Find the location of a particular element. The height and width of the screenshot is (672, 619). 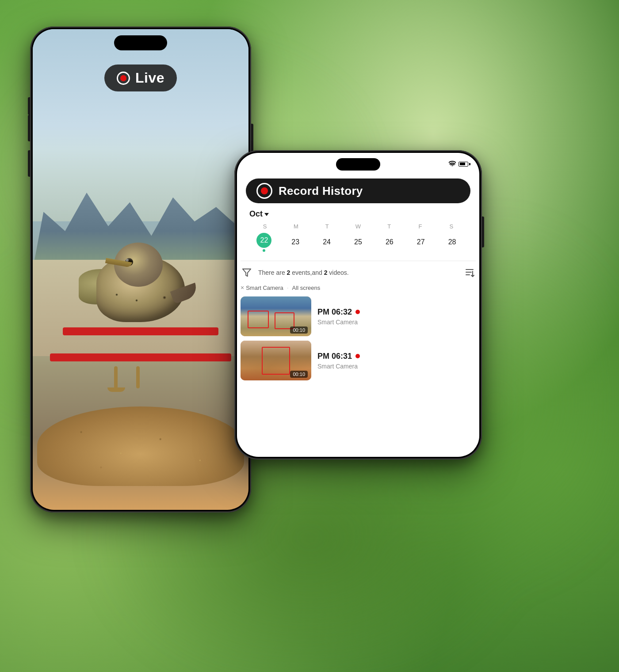

cal-date-25: 25 is located at coordinates (358, 242).